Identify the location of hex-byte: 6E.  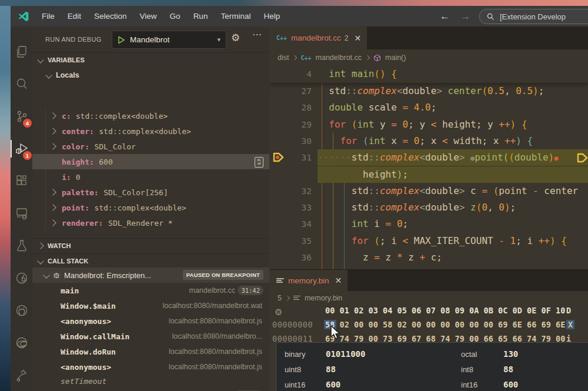
(520, 325).